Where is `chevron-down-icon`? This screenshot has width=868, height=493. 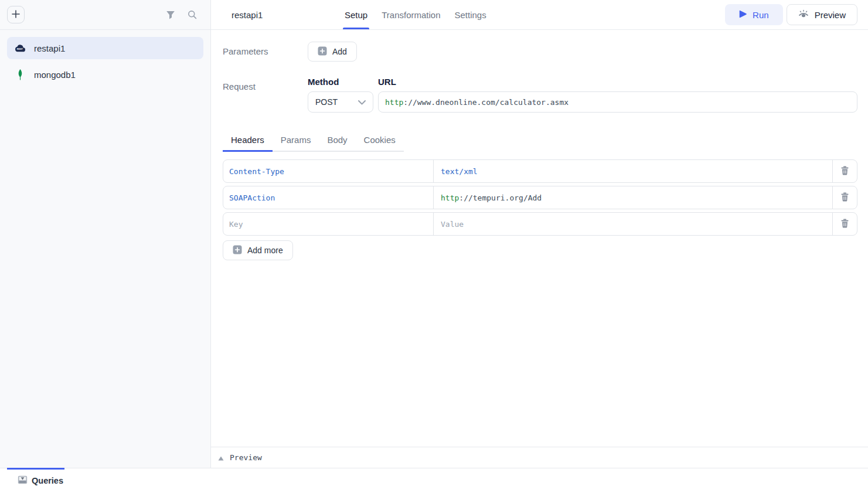 chevron-down-icon is located at coordinates (362, 102).